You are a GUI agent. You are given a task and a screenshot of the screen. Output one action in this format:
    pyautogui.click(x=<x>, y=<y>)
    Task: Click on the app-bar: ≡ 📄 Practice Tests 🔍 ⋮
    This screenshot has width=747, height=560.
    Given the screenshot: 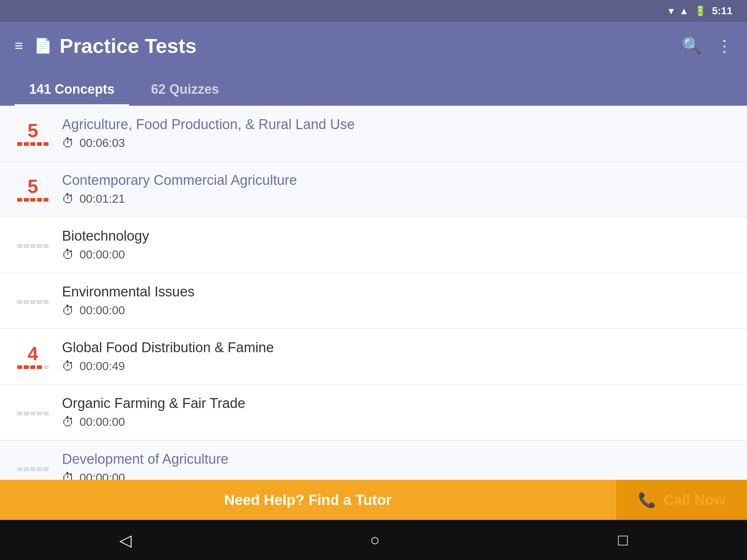 What is the action you would take?
    pyautogui.click(x=374, y=46)
    